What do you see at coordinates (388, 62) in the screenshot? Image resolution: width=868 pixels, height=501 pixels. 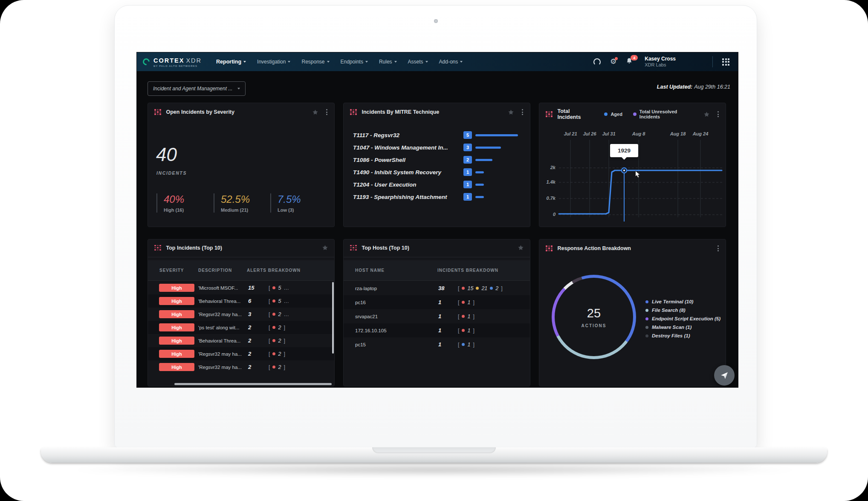 I see `menu-rules: Rules` at bounding box center [388, 62].